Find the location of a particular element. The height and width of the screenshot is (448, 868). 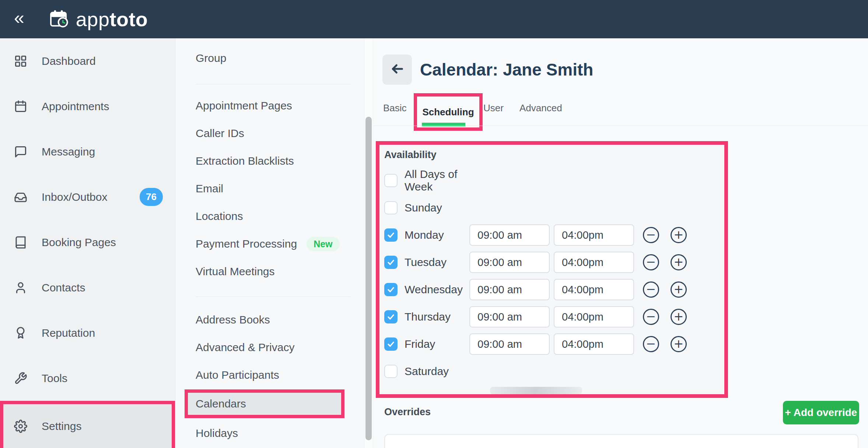

sidebar-item-appointments: Appointments is located at coordinates (88, 106).